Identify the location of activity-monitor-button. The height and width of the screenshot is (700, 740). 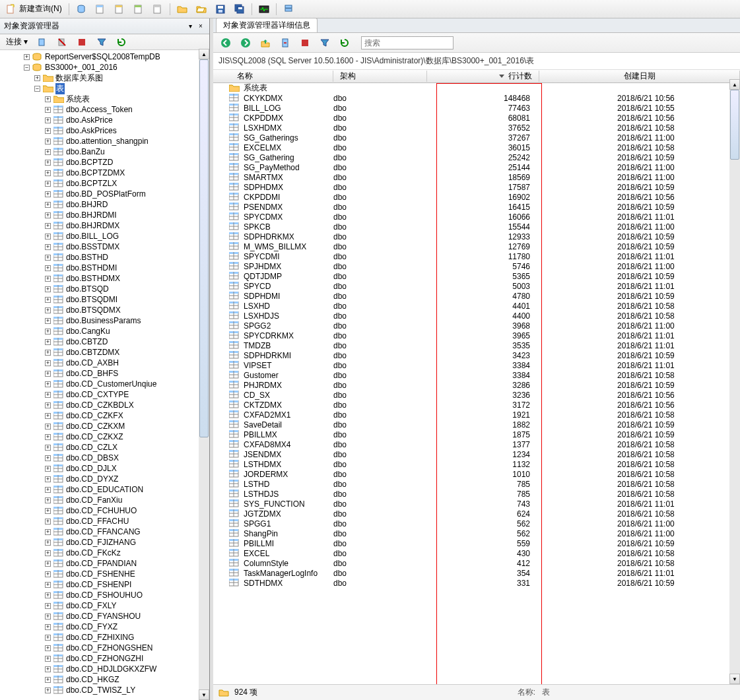
(264, 9).